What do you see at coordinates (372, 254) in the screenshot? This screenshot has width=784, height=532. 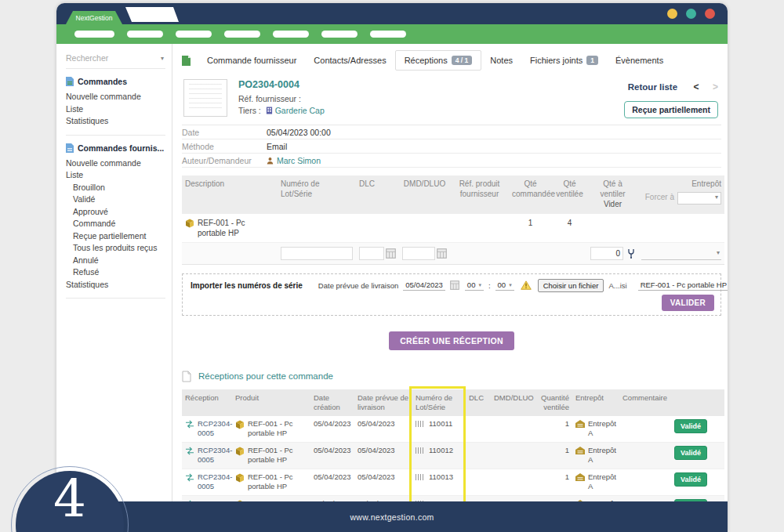 I see `dlc-input` at bounding box center [372, 254].